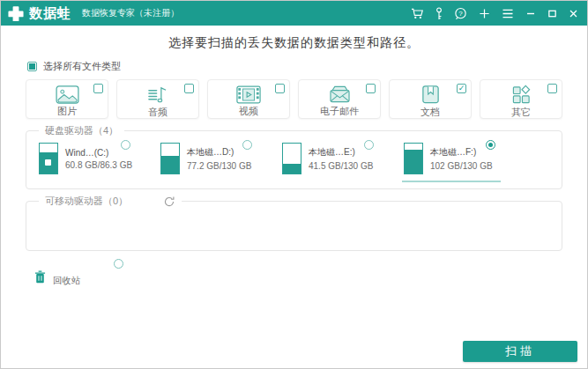 This screenshot has height=369, width=588. I want to click on drive-capacity: 41.5 GB/130 GB, so click(340, 166).